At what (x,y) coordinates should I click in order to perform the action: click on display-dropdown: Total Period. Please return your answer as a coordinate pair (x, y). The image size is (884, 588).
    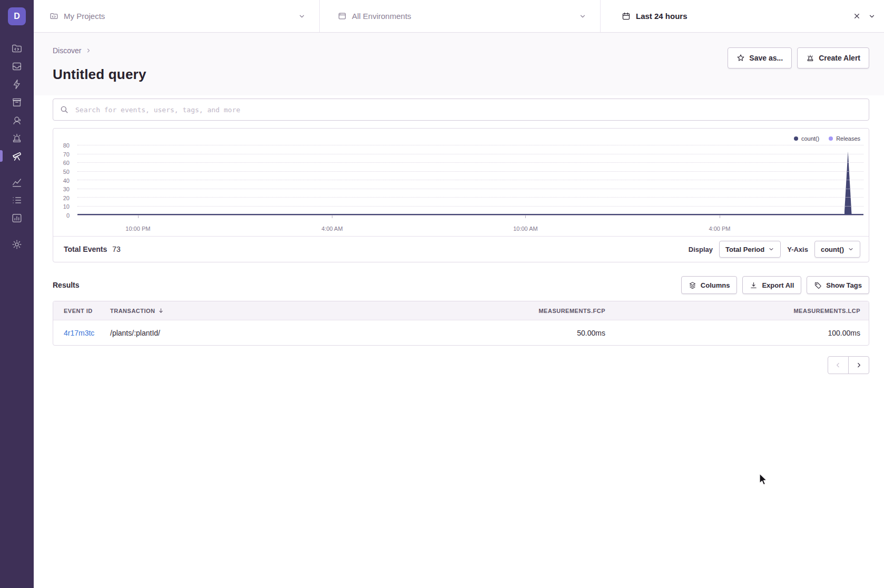
    Looking at the image, I should click on (750, 249).